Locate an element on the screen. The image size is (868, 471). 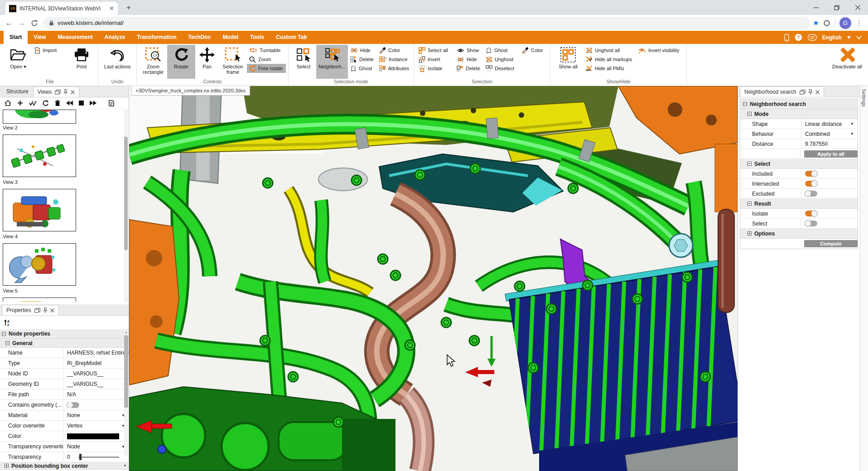
compute-button: Compute is located at coordinates (831, 244).